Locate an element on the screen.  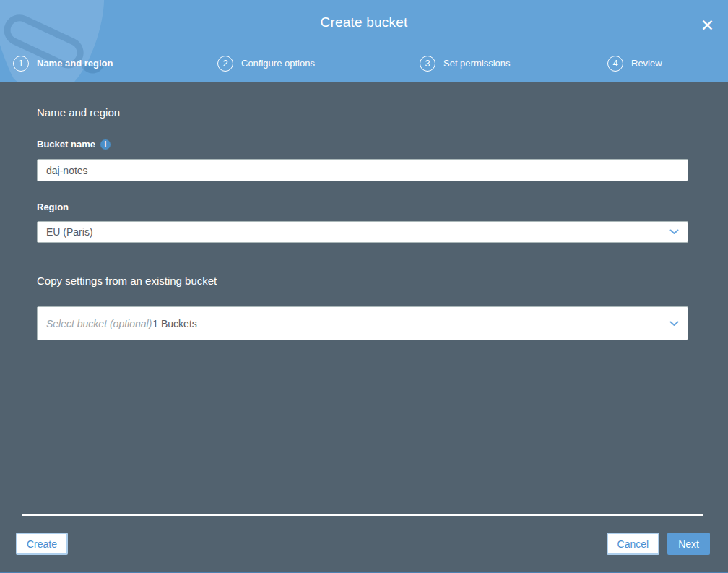
section-heading-copy-settings: Copy settings from an existing bucket is located at coordinates (363, 280).